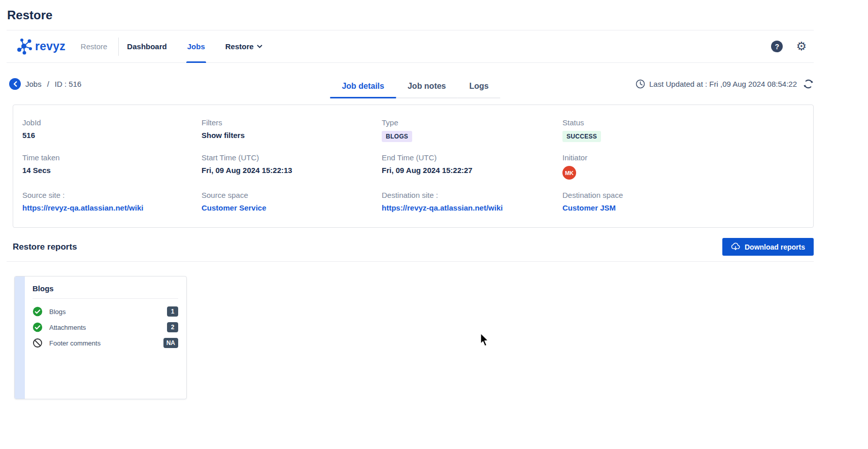 The height and width of the screenshot is (449, 868). What do you see at coordinates (688, 123) in the screenshot?
I see `field-status-label: Status` at bounding box center [688, 123].